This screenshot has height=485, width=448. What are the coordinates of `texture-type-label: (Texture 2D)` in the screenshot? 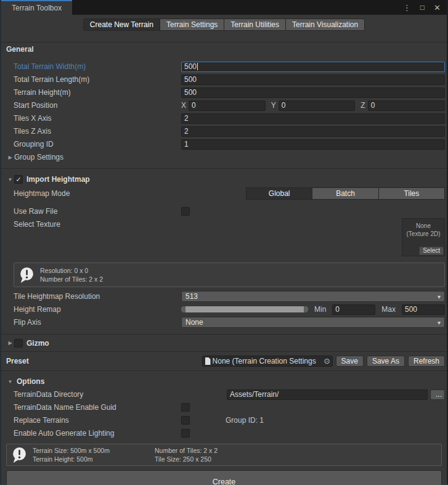 It's located at (423, 234).